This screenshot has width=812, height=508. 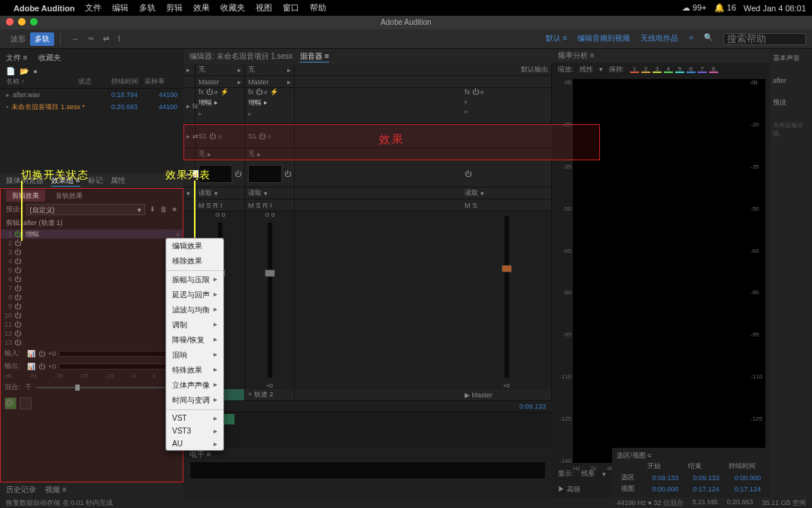 What do you see at coordinates (569, 489) in the screenshot?
I see `advanced-toggle: ▶ 高级` at bounding box center [569, 489].